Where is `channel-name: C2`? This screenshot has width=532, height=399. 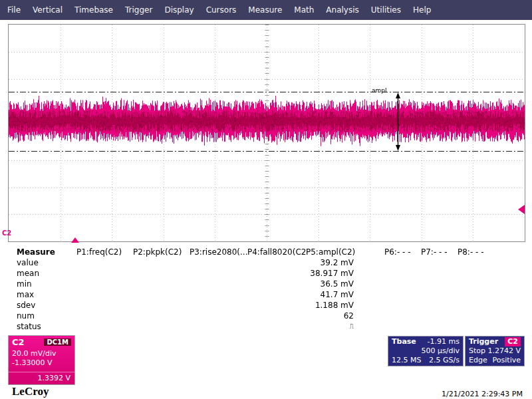
channel-name: C2 is located at coordinates (19, 342).